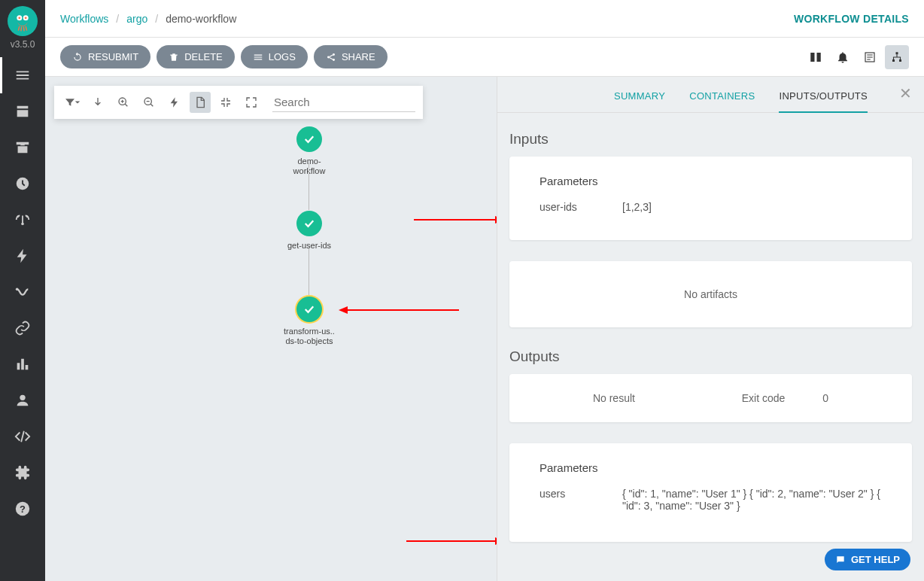  I want to click on zoom-in-icon, so click(123, 102).